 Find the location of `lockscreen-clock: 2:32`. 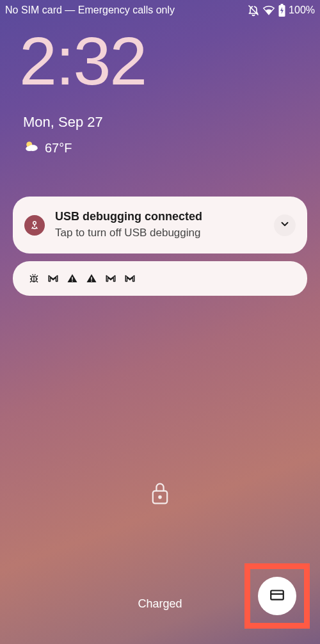

lockscreen-clock: 2:32 is located at coordinates (160, 57).